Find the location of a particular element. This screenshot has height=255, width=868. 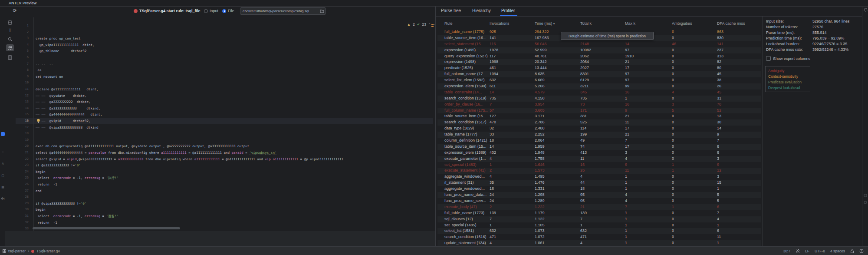

profiler-row: update_statement (134)41.0614101 is located at coordinates (599, 243).